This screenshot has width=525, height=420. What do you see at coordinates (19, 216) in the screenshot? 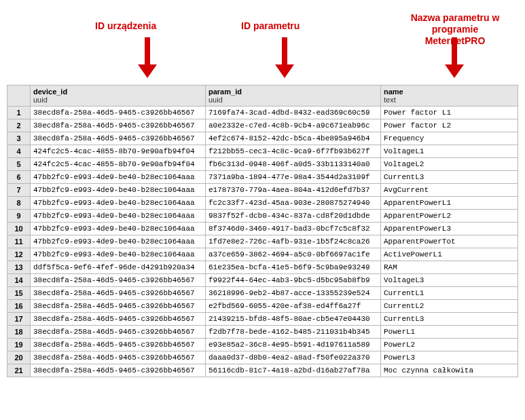
I see `row-number: 9` at bounding box center [19, 216].